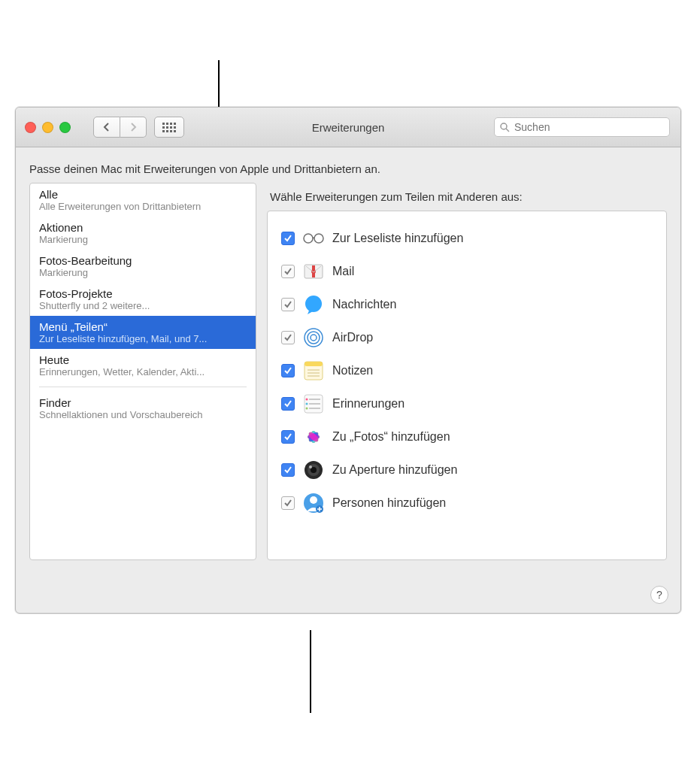 Image resolution: width=700 pixels, height=758 pixels. Describe the element at coordinates (467, 404) in the screenshot. I see `extension-row: Erinnerungen` at that location.